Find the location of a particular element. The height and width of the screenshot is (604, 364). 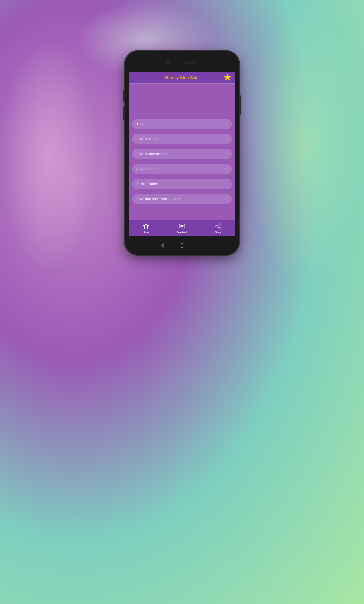

app-header: Step by Step Salat i is located at coordinates (182, 78).